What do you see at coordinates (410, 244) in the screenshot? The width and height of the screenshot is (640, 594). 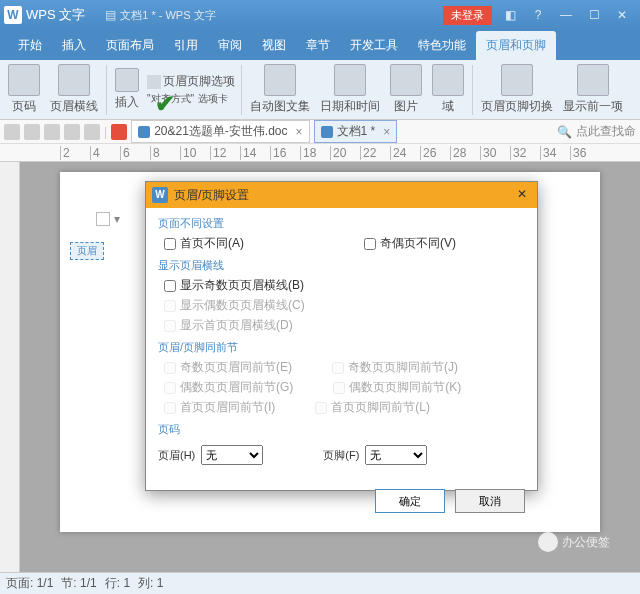 I see `cb-odd-even: 奇偶页不同(V)` at bounding box center [410, 244].